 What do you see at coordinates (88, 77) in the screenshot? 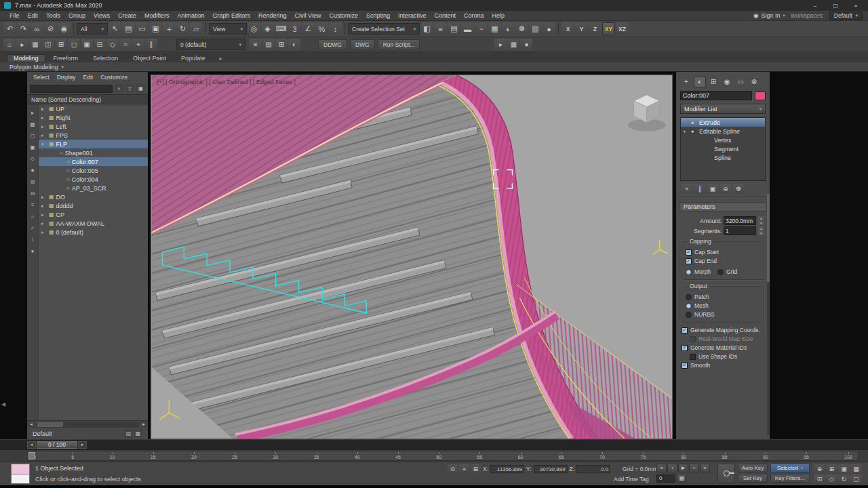
I see `explorer-menu-item: Edit` at bounding box center [88, 77].